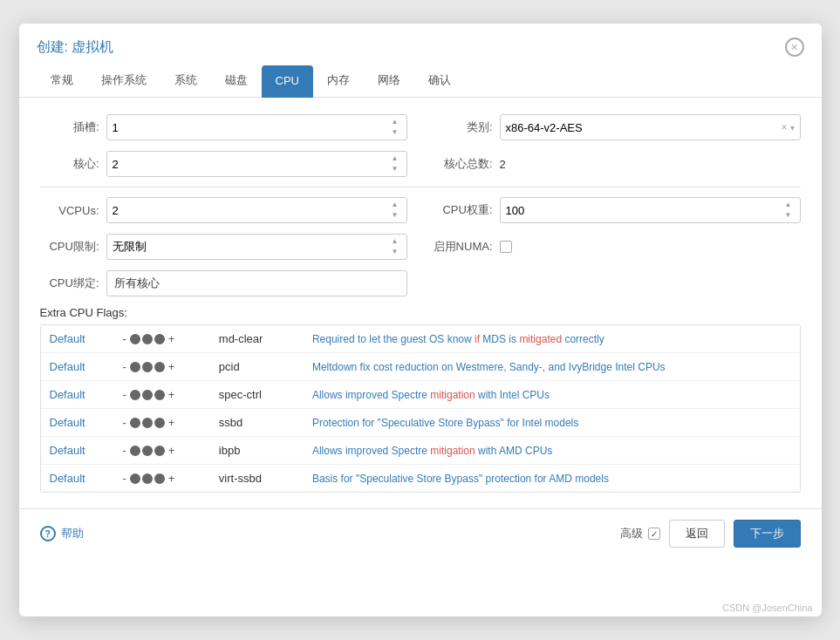 The width and height of the screenshot is (840, 640). Describe the element at coordinates (256, 423) in the screenshot. I see `flag-name: ssbd` at that location.